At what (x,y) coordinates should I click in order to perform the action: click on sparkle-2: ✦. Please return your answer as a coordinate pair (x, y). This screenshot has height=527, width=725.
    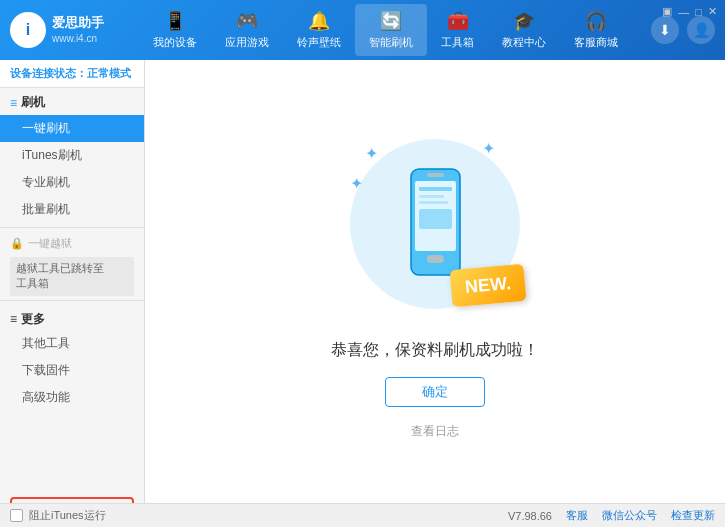
    Looking at the image, I should click on (488, 148).